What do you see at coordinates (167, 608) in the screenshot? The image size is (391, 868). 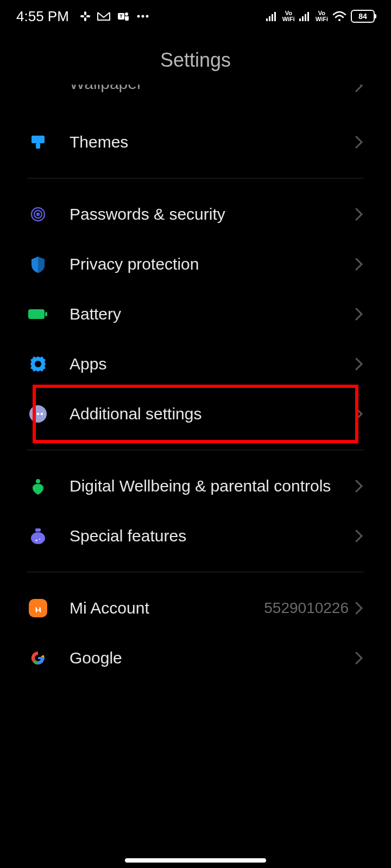 I see `list-item-label: Mi Account` at bounding box center [167, 608].